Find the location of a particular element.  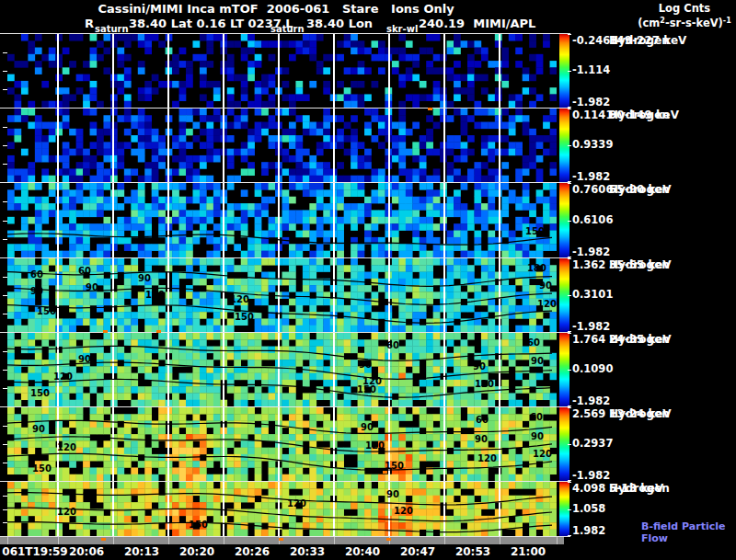

time-tick-label: 20:53 is located at coordinates (473, 552).